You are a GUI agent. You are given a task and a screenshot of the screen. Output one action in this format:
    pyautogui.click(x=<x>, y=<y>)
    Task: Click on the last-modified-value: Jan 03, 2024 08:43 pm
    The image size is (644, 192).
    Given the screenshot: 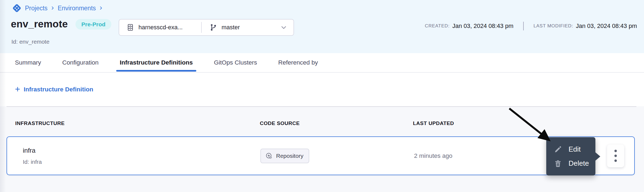 What is the action you would take?
    pyautogui.click(x=607, y=26)
    